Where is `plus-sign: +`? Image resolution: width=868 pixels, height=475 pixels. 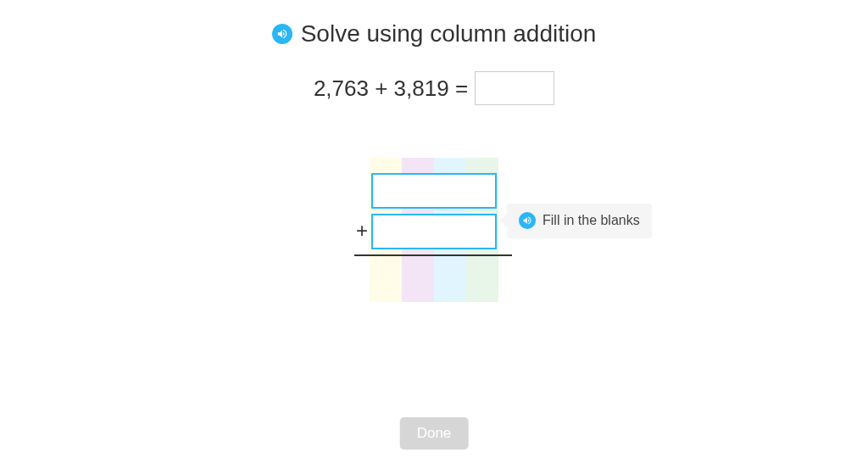 plus-sign: + is located at coordinates (362, 231).